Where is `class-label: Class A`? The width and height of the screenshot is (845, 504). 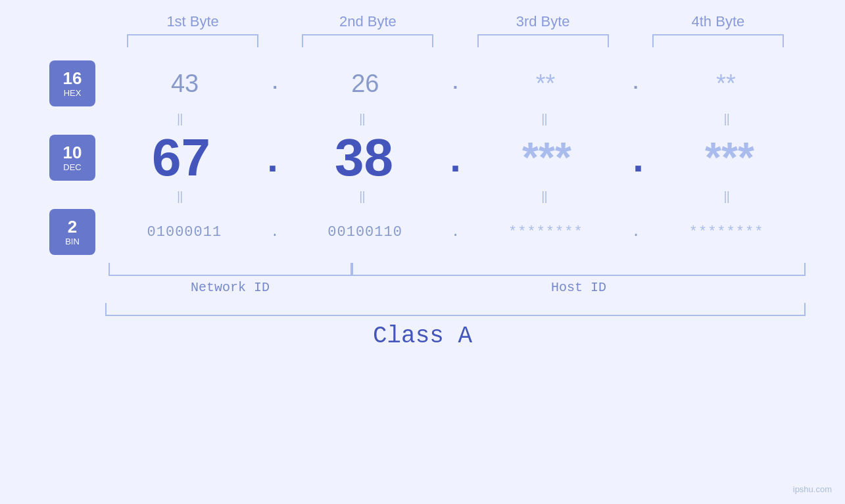 class-label: Class A is located at coordinates (422, 336).